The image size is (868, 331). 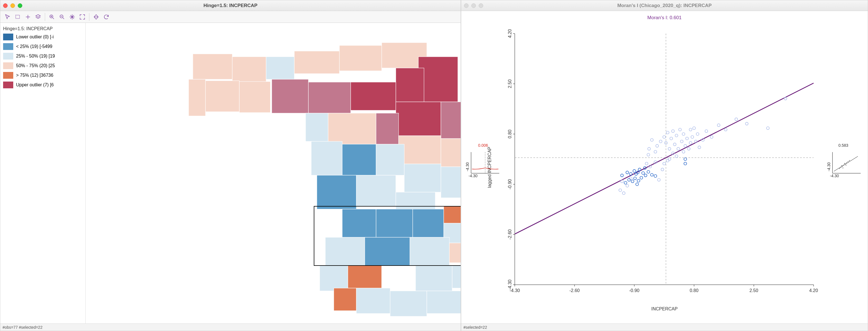 What do you see at coordinates (664, 6) in the screenshot?
I see `titlebar: Moran's I (Chicago_2020_q): INCPERCAP` at bounding box center [664, 6].